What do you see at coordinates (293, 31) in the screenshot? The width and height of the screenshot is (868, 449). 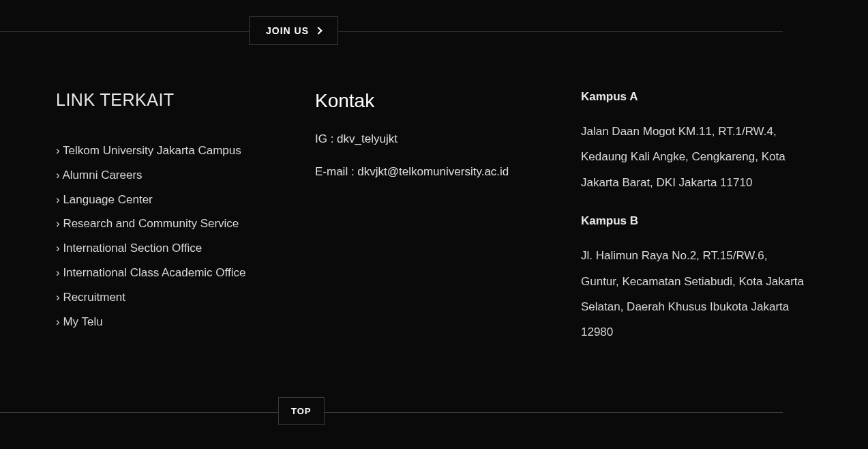 I see `join-us-button: JOIN US` at bounding box center [293, 31].